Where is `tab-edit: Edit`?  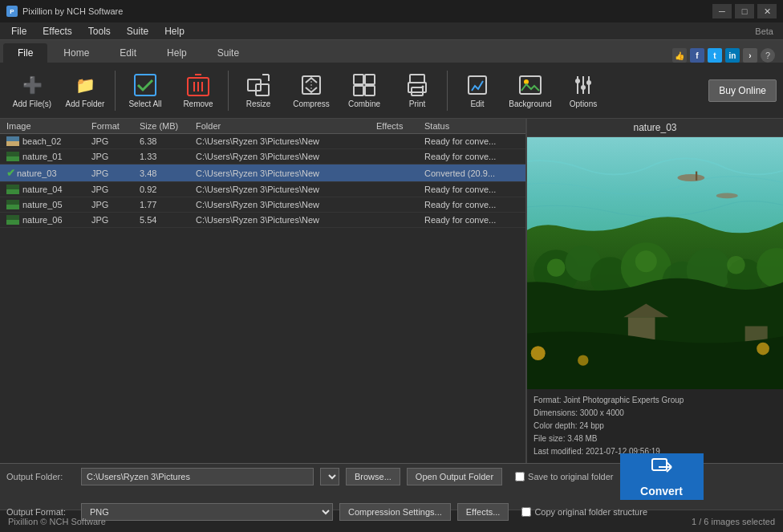
tab-edit: Edit is located at coordinates (128, 53).